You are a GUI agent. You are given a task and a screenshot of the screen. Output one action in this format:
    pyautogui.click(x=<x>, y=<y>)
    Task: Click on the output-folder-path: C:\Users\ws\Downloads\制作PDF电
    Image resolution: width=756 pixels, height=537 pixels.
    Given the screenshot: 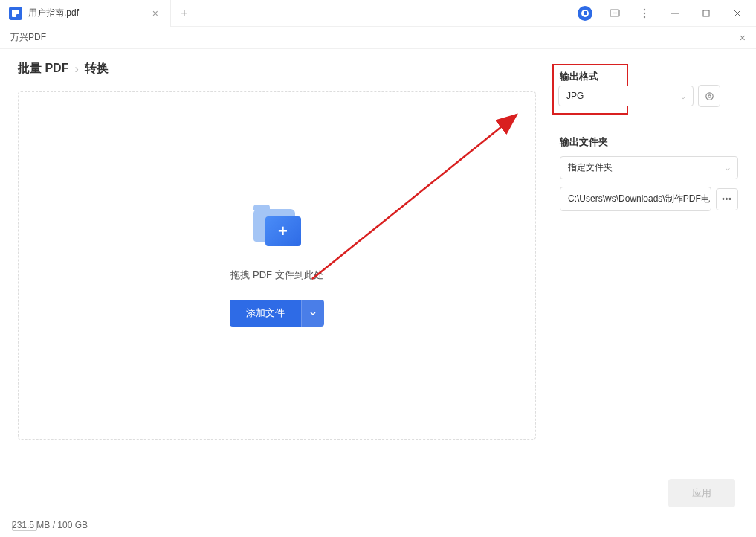 What is the action you would take?
    pyautogui.click(x=636, y=199)
    